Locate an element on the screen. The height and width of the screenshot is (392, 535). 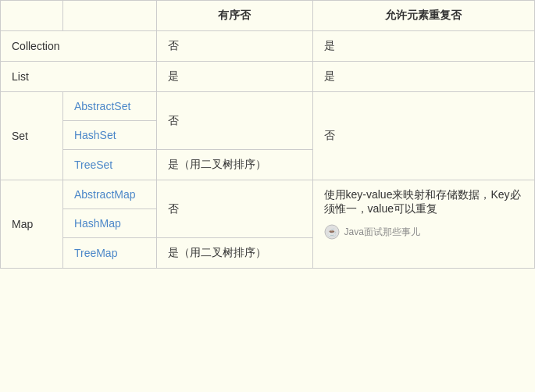
collection-duplicates: 是 is located at coordinates (423, 47).